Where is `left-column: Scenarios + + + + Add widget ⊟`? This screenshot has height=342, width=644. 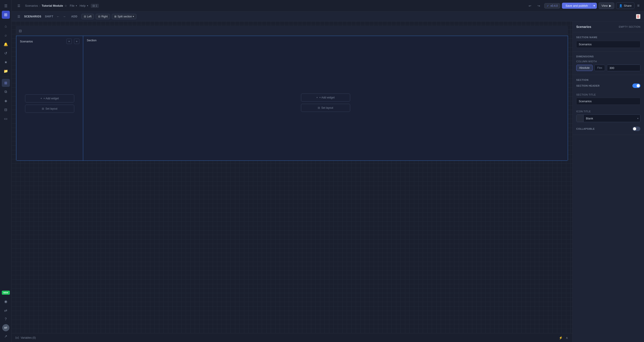 left-column: Scenarios + + + + Add widget ⊟ is located at coordinates (50, 98).